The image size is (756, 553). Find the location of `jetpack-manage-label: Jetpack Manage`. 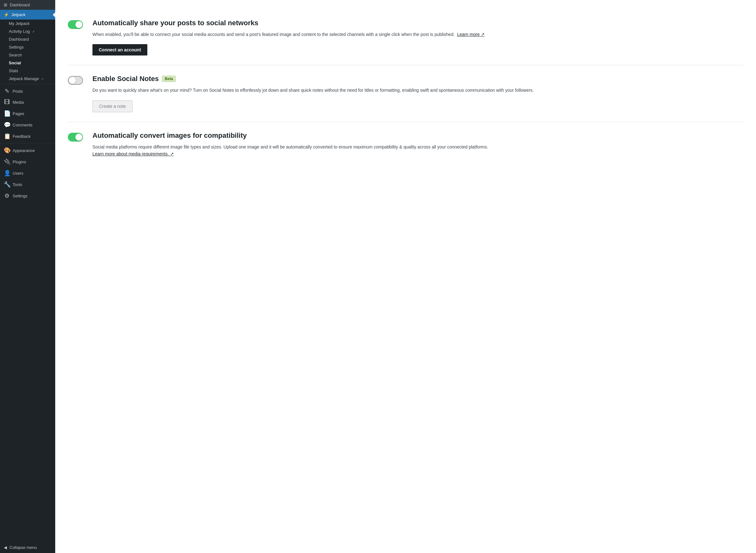

jetpack-manage-label: Jetpack Manage is located at coordinates (24, 79).